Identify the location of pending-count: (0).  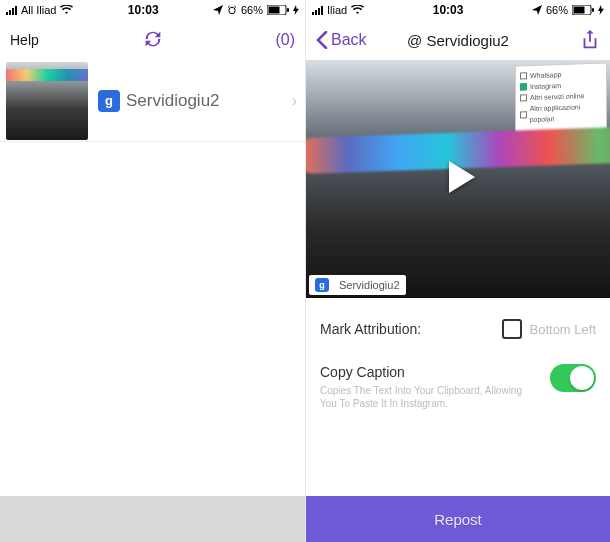
(285, 40).